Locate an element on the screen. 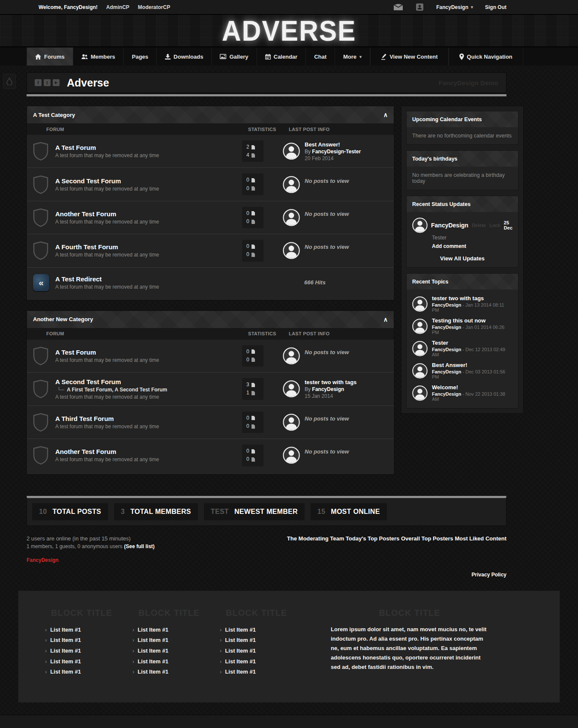  tab-forums: Forums is located at coordinates (50, 57).